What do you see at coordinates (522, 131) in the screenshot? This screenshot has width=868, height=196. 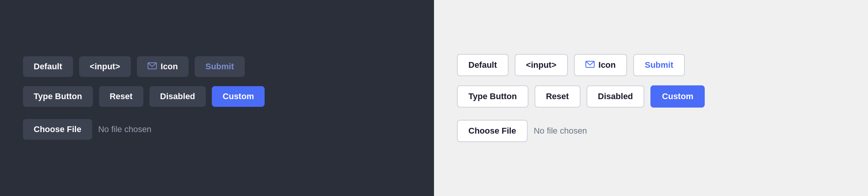 I see `light-file-row: Choose File No file chosen` at bounding box center [522, 131].